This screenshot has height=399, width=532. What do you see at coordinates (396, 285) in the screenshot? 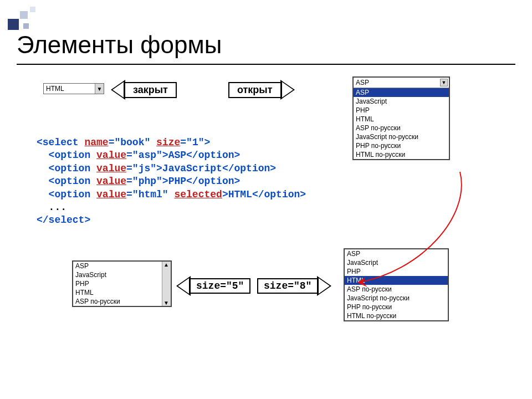
I see `select-size8: ASPJavaScriptPHPHTMLASP по-русскиJavaScr…` at bounding box center [396, 285].